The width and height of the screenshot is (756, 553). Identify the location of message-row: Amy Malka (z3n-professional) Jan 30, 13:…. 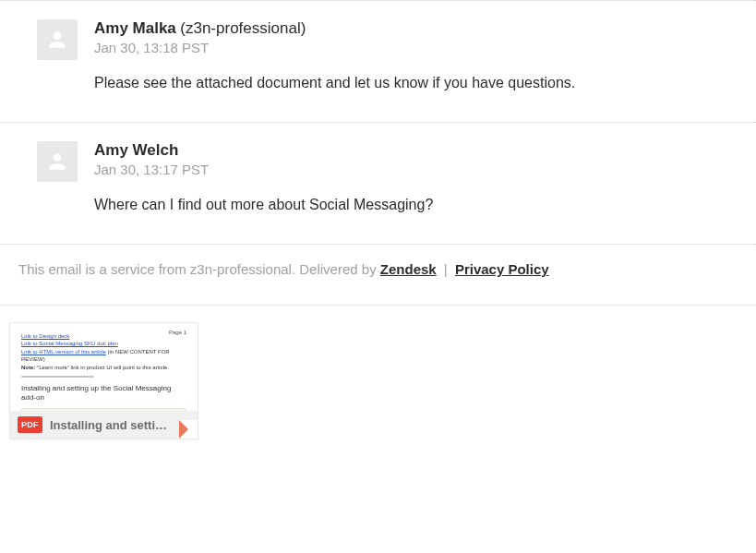
(378, 57).